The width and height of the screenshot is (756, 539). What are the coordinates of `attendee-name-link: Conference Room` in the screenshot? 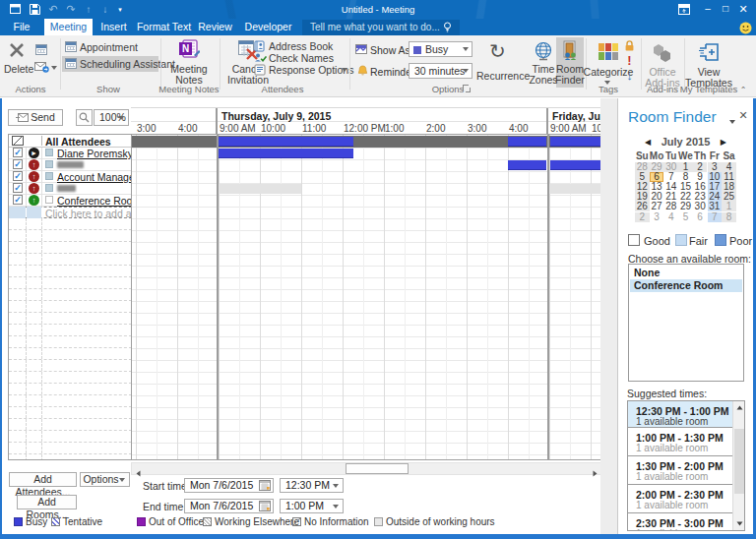 It's located at (94, 201).